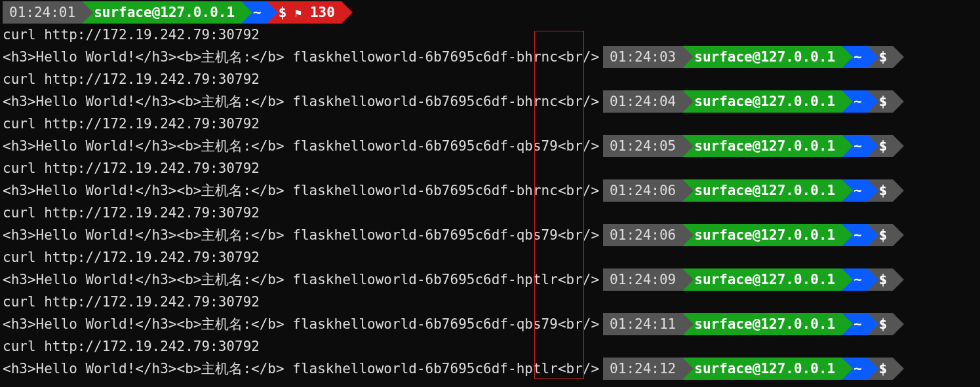 The image size is (980, 387). What do you see at coordinates (642, 369) in the screenshot?
I see `prompt-time: 01:24:12` at bounding box center [642, 369].